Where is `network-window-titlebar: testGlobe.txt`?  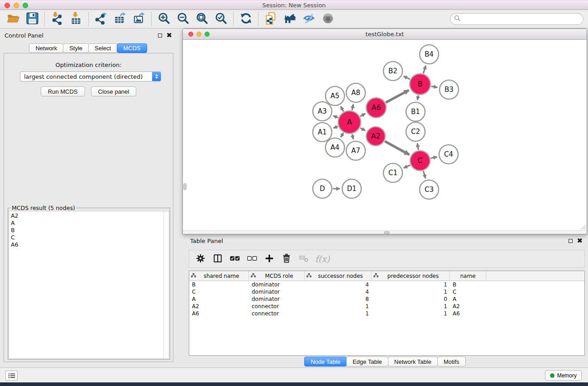
network-window-titlebar: testGlobe.txt is located at coordinates (385, 34).